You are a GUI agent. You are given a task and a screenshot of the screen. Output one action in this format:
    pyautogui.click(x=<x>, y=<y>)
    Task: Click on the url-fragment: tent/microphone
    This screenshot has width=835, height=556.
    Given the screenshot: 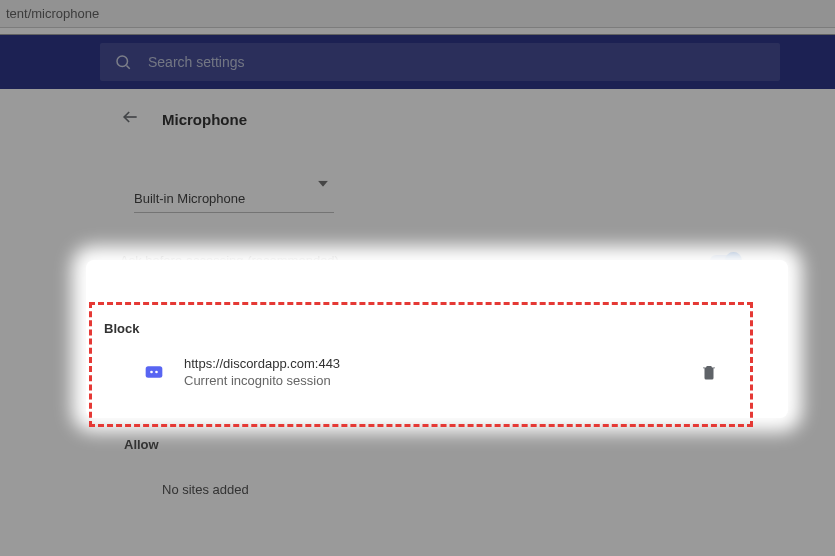 What is the action you would take?
    pyautogui.click(x=52, y=14)
    